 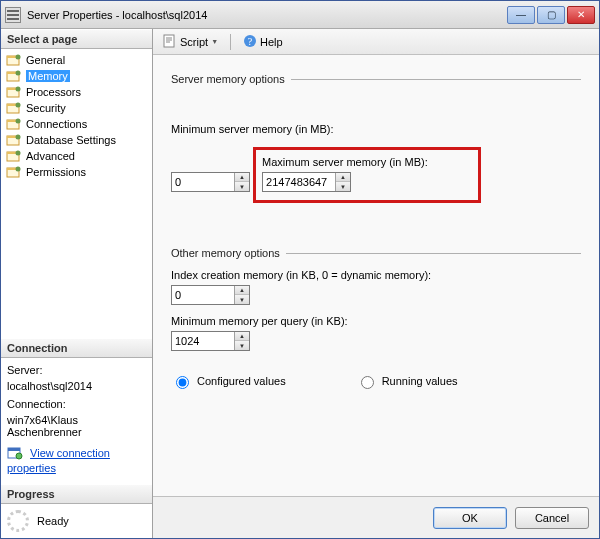 What do you see at coordinates (76, 348) in the screenshot?
I see `connection-header: Connection` at bounding box center [76, 348].